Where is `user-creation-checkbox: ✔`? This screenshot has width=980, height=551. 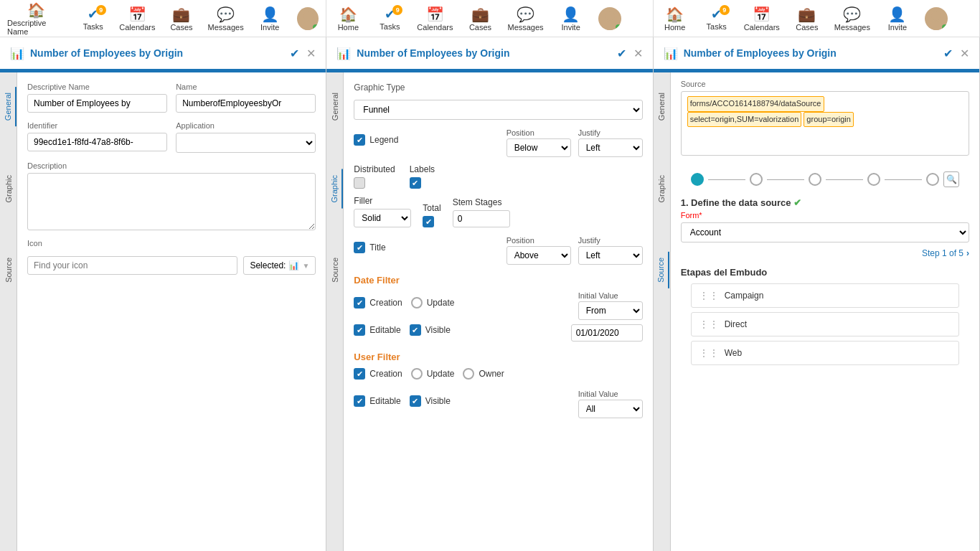
user-creation-checkbox: ✔ is located at coordinates (359, 374).